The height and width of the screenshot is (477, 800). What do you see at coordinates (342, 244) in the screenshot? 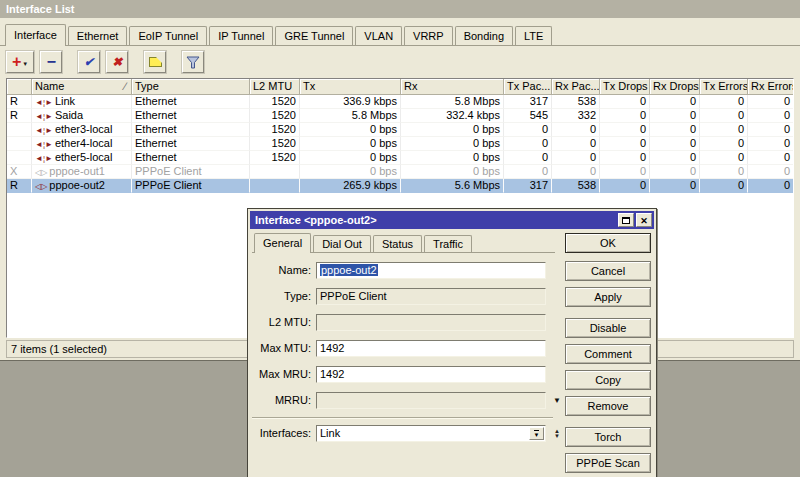
I see `tab-dial-out: Dial Out` at bounding box center [342, 244].